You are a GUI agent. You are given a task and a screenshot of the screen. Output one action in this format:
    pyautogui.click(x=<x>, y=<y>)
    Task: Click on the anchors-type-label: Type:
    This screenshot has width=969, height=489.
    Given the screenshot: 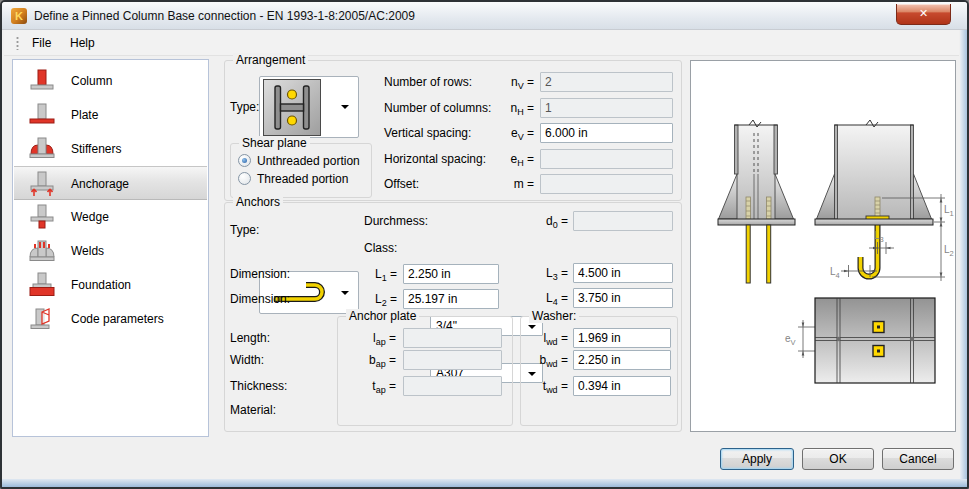 What is the action you would take?
    pyautogui.click(x=244, y=230)
    